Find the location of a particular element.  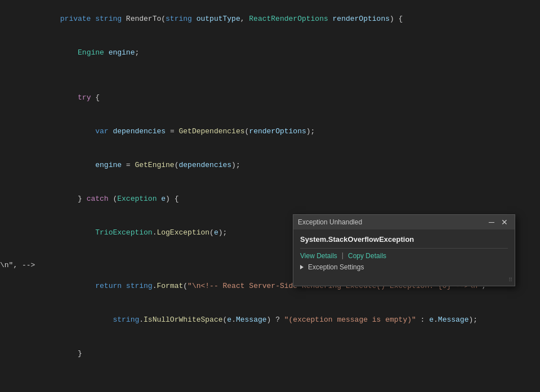

method: Format is located at coordinates (170, 286).